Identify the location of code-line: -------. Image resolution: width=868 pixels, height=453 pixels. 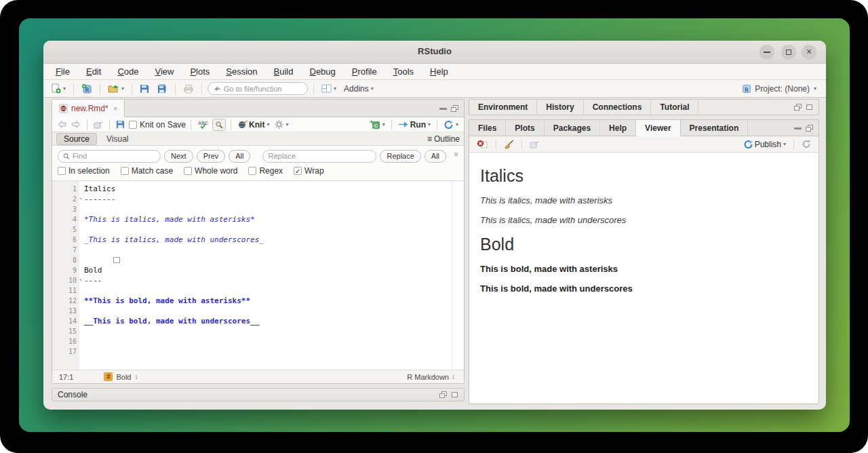
(271, 199).